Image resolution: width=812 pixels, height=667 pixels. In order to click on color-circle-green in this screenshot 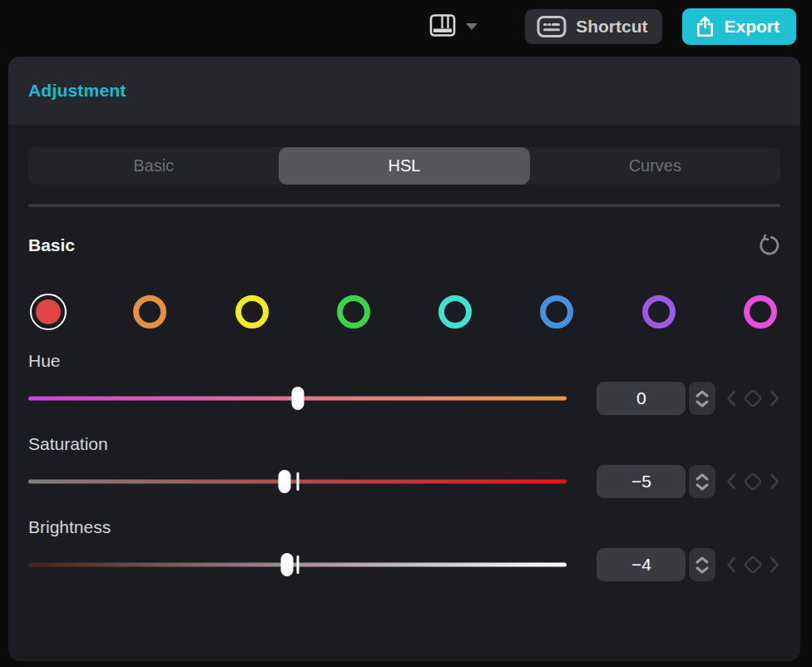, I will do `click(354, 312)`.